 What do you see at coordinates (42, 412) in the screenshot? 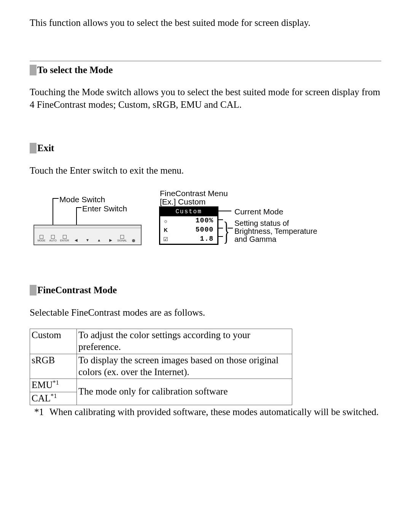
I see `footnote-mark: *1` at bounding box center [42, 412].